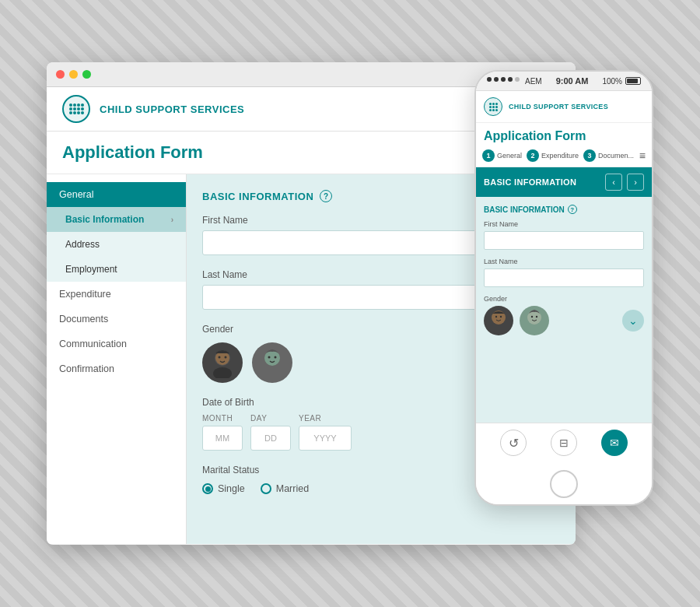  I want to click on sidebar-item-general: General, so click(117, 195).